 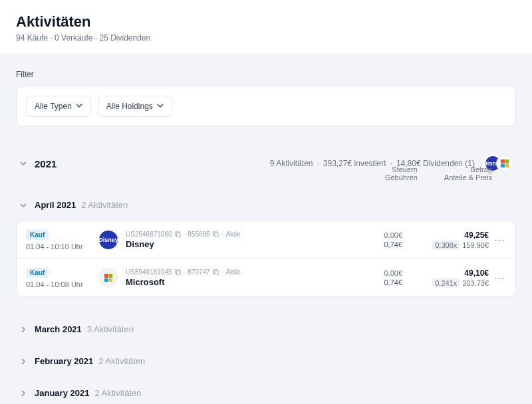 What do you see at coordinates (266, 106) in the screenshot?
I see `filter-panel: Alle Typen Alle Holdings` at bounding box center [266, 106].